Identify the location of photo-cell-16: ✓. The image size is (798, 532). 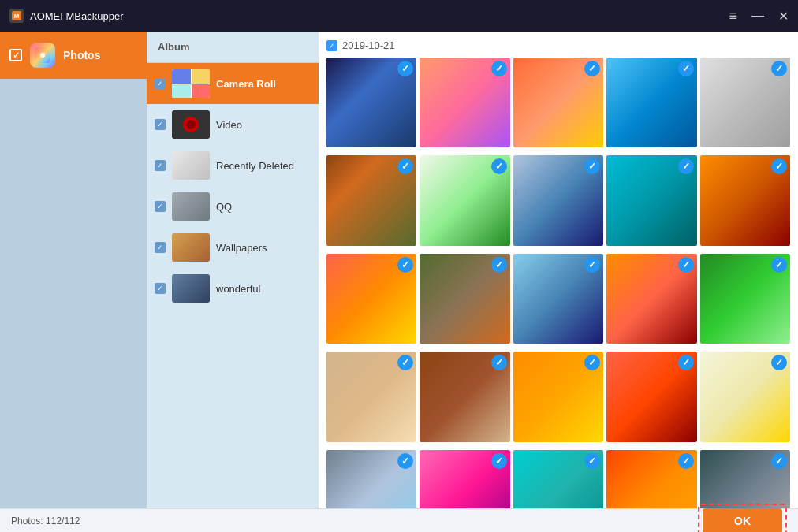
(371, 396).